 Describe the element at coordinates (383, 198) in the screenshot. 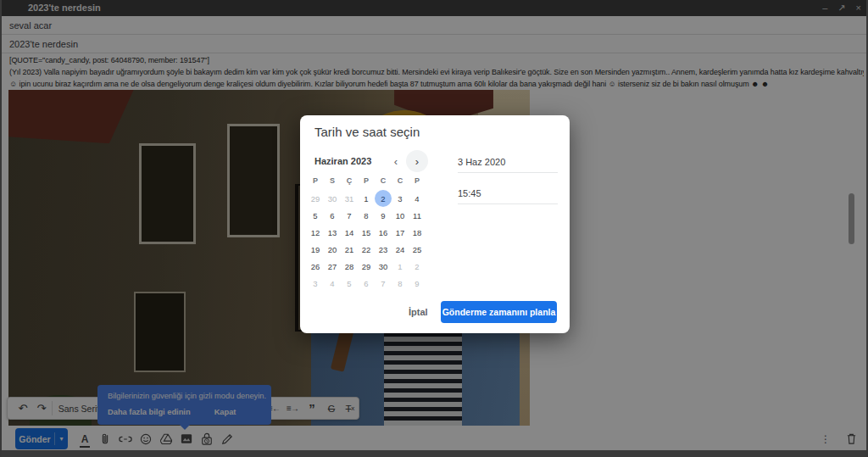

I see `calendar-day-selected: 2` at that location.